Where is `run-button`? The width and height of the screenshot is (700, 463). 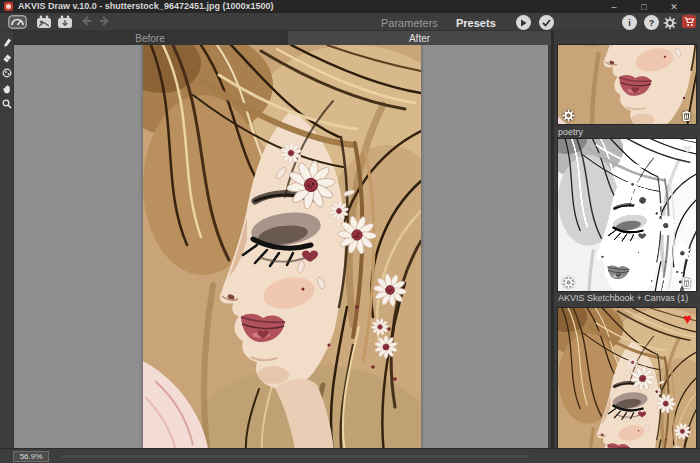 run-button is located at coordinates (524, 22).